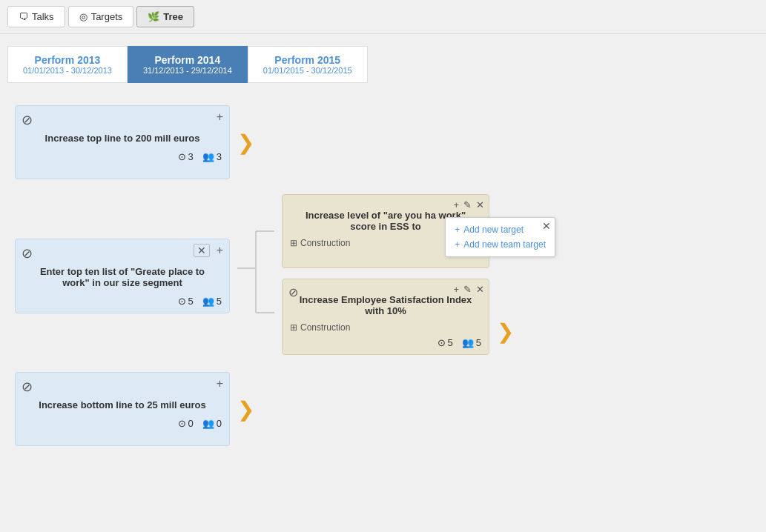  Describe the element at coordinates (308, 70) in the screenshot. I see `period-2015-date: 01/01/2015 - 30/12/2015` at that location.